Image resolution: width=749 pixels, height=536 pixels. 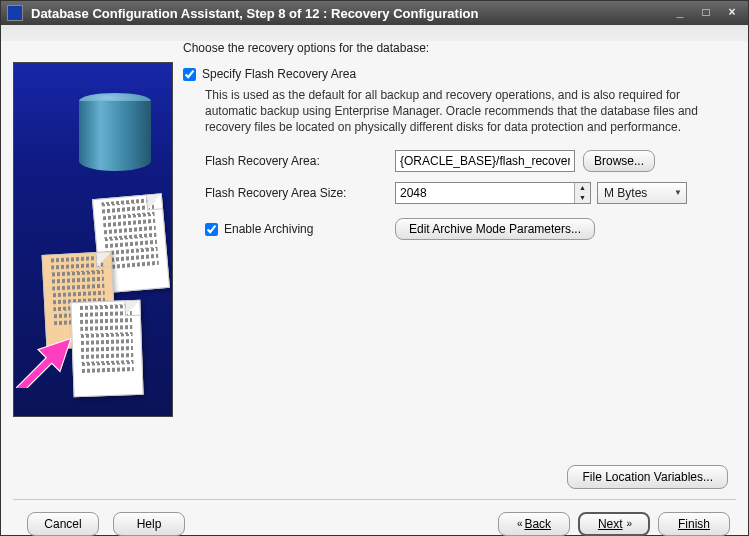 I want to click on specify-flash-label: Specify Flash Recovery Area, so click(x=279, y=74).